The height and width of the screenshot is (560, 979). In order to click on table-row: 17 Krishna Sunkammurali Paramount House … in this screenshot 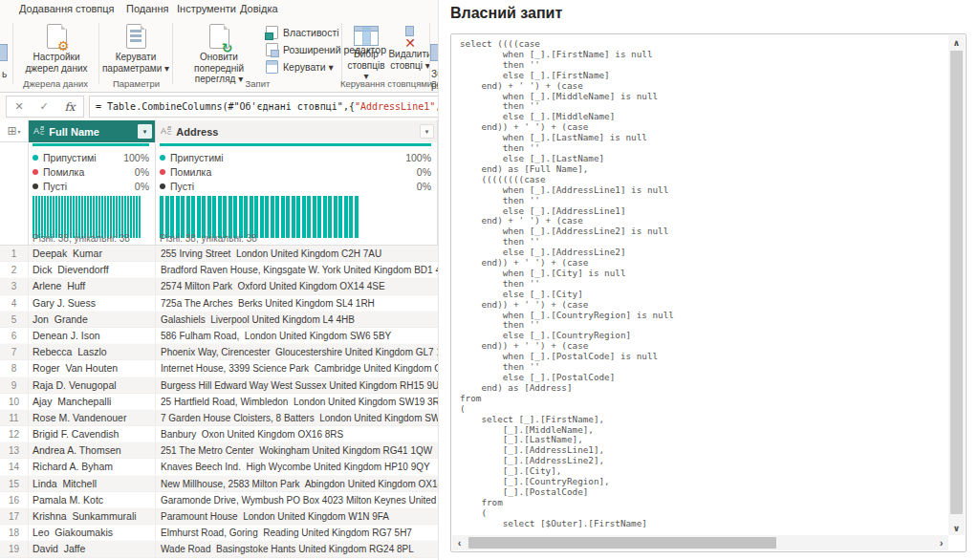, I will do `click(219, 516)`.